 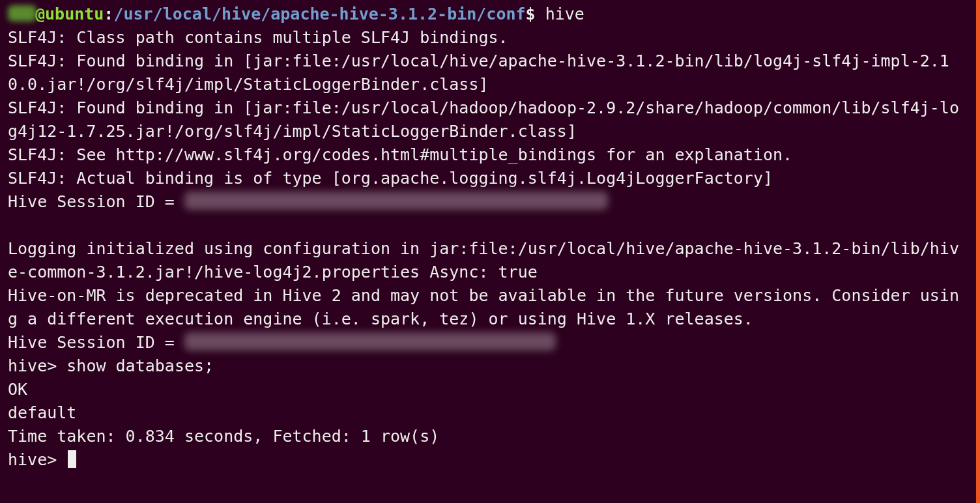 What do you see at coordinates (22, 13) in the screenshot?
I see `redacted-username` at bounding box center [22, 13].